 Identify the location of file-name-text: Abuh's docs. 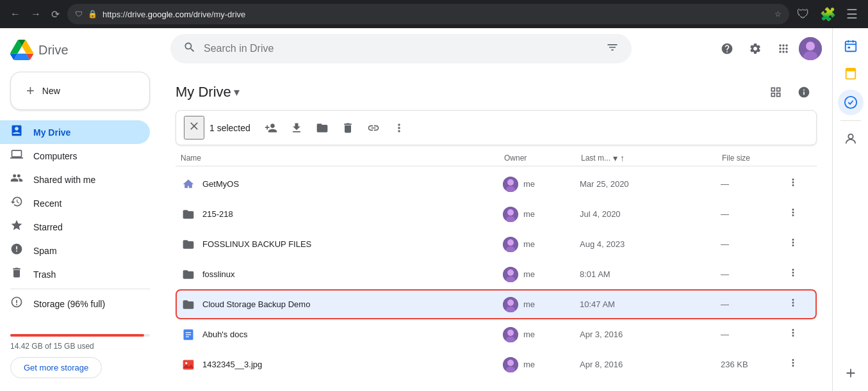
(225, 334).